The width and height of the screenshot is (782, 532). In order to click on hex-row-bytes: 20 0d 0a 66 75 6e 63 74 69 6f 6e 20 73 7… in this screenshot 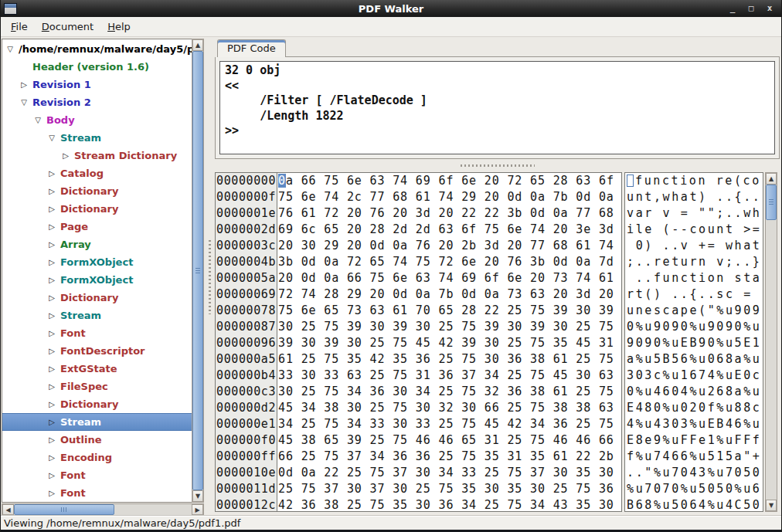, I will do `click(450, 278)`.